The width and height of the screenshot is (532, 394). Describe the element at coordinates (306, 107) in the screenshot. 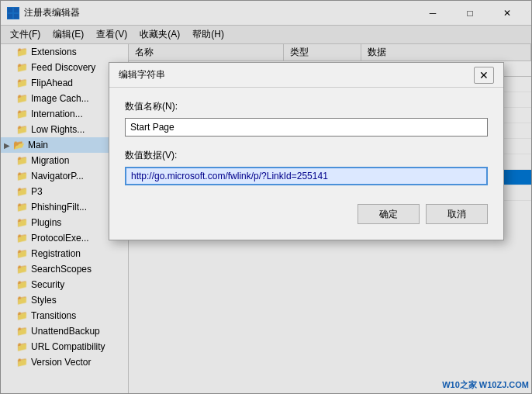

I see `name-label: 数值名称(N):` at that location.